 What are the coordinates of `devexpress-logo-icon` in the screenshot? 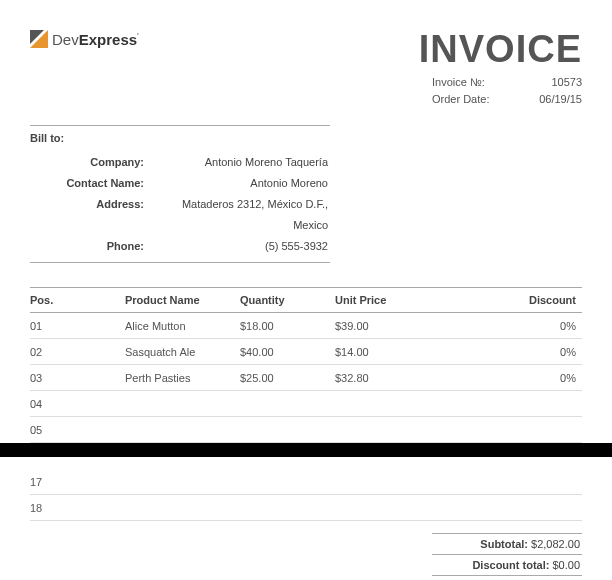 It's located at (39, 39).